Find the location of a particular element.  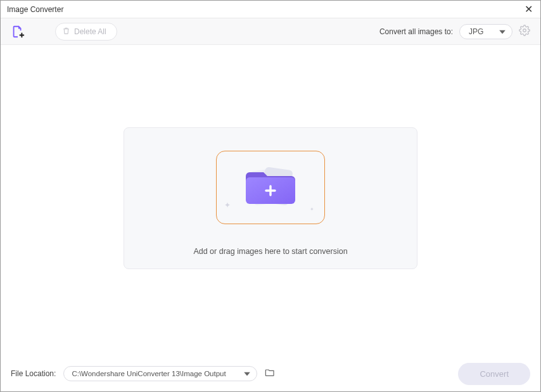

settings-icon is located at coordinates (525, 32).